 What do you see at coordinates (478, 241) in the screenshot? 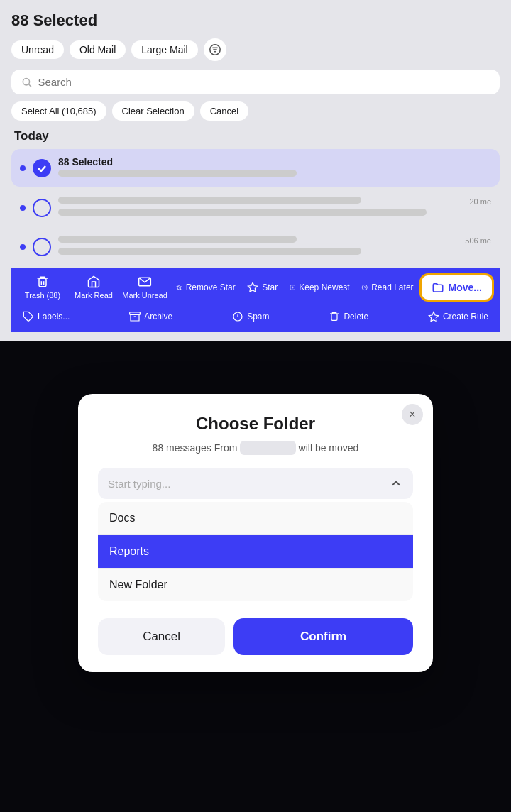
I see `mail-time: 506 me` at bounding box center [478, 241].